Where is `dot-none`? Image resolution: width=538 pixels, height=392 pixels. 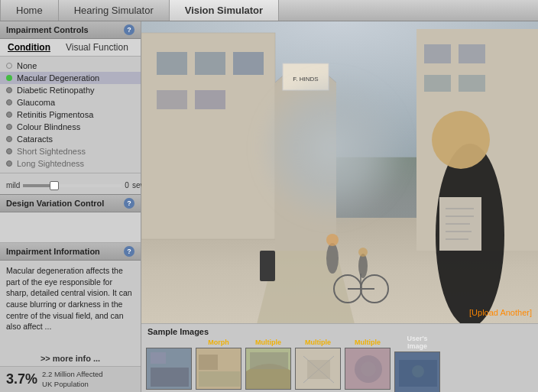
dot-none is located at coordinates (9, 66).